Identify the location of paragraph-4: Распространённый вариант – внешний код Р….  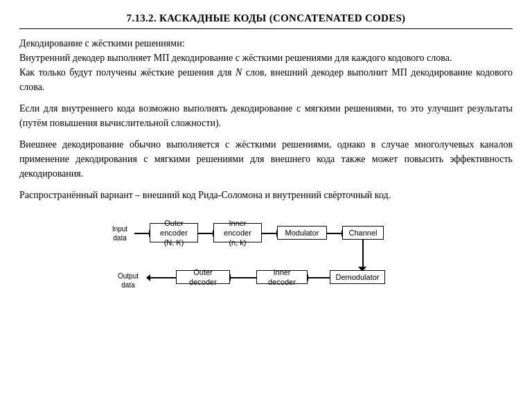
(266, 195).